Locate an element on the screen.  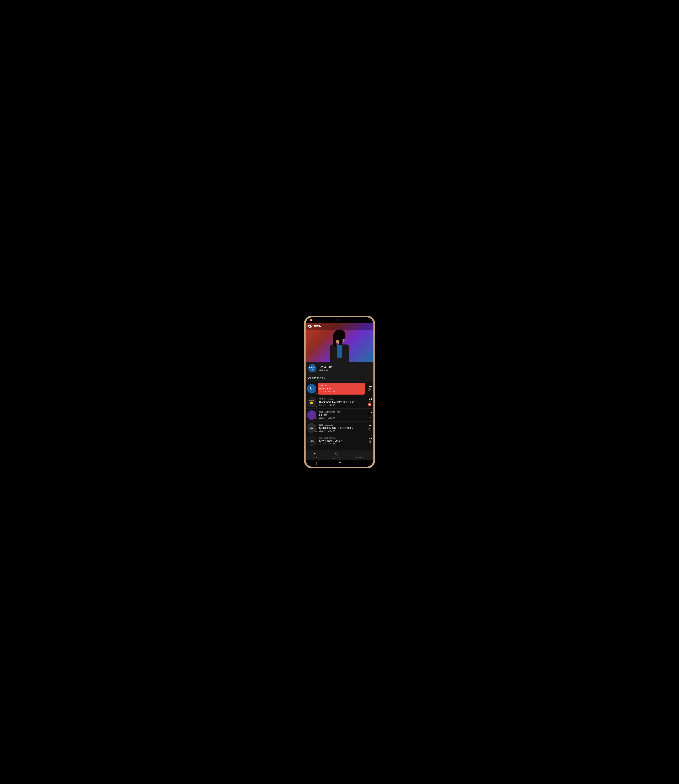
channel-info-row: CBS N Red & Blue 1005 CBSN is located at coordinates (340, 368).